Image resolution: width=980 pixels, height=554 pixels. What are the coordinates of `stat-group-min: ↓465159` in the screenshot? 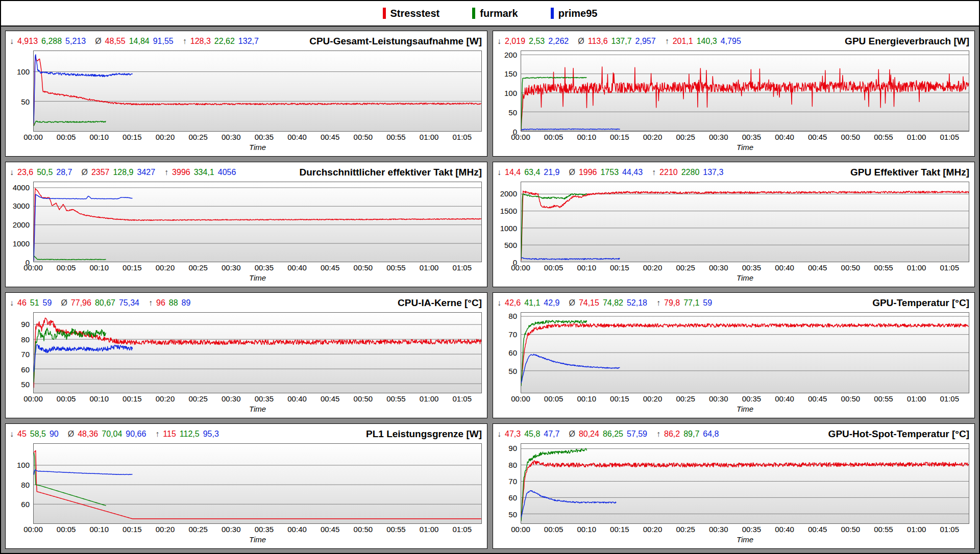 It's located at (31, 303).